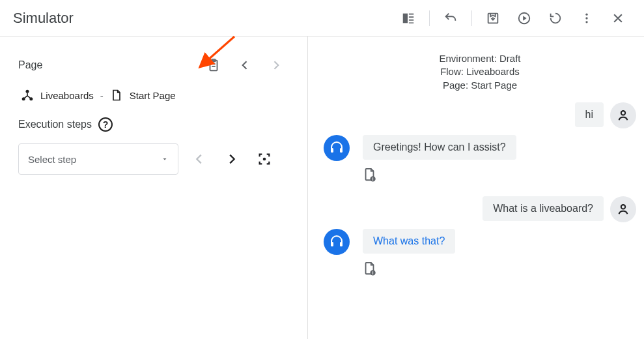  Describe the element at coordinates (43, 18) in the screenshot. I see `app-title: Simulator` at that location.